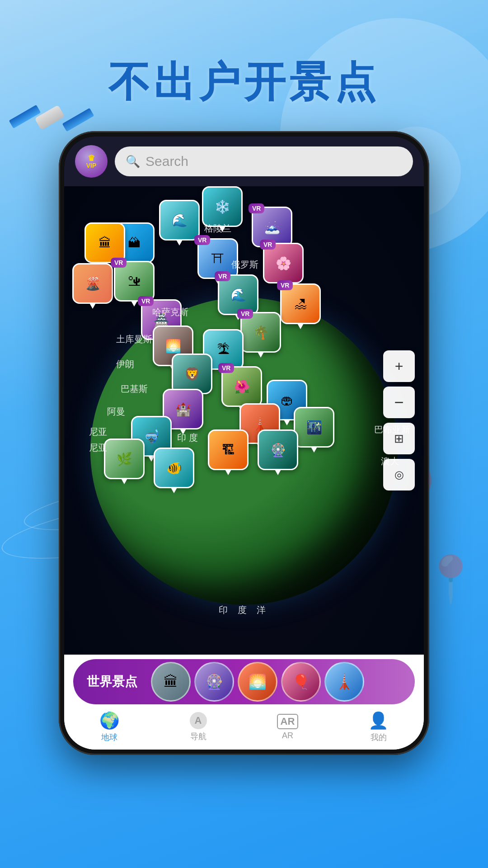  What do you see at coordinates (245, 265) in the screenshot?
I see `map-label-russia: 俄罗斯` at bounding box center [245, 265].